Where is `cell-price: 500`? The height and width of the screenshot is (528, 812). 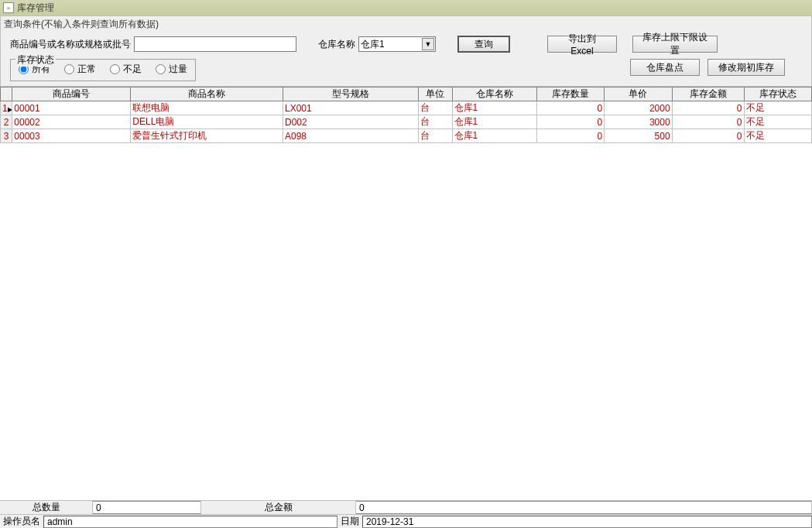 cell-price: 500 is located at coordinates (638, 136).